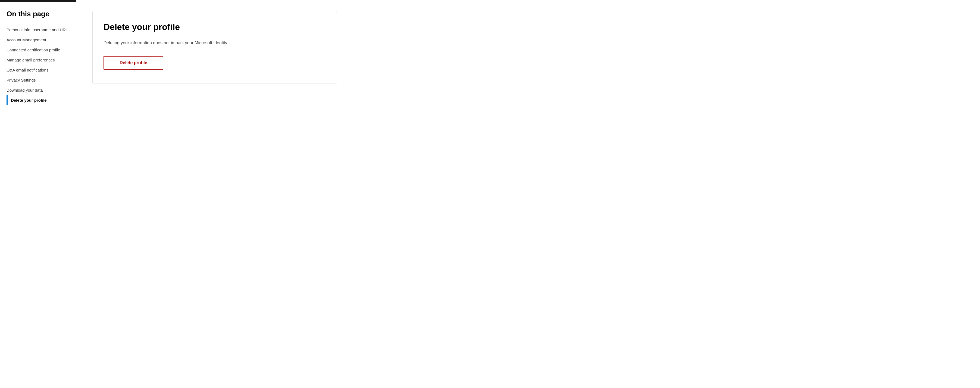 The width and height of the screenshot is (980, 388). I want to click on sidebar-item-privacy-settings: Privacy Settings, so click(41, 80).